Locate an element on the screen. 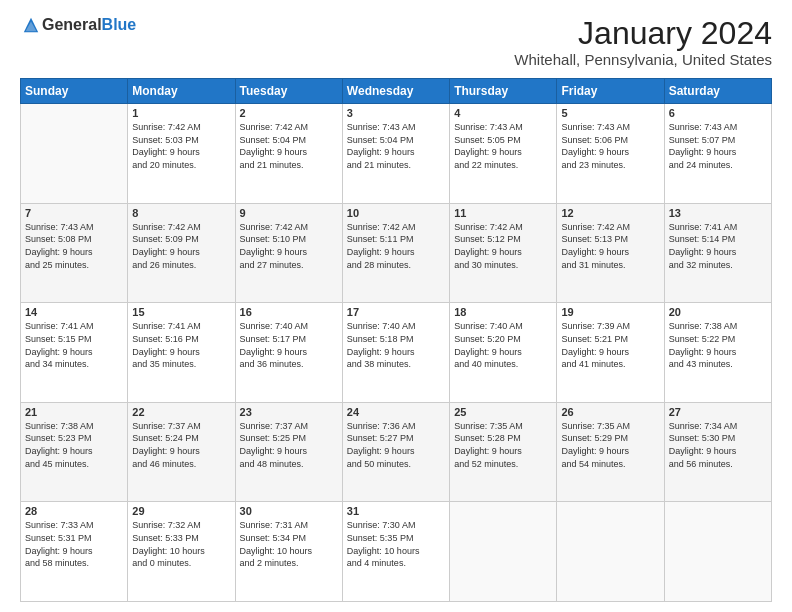  day-number: 12 is located at coordinates (610, 213).